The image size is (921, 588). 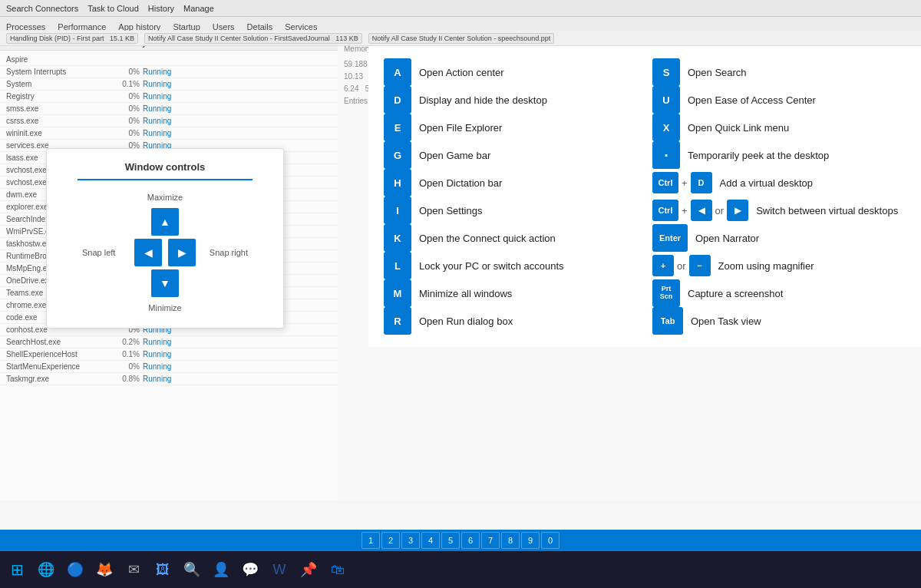 I want to click on key-group-ctrl-d: Ctrl + D, so click(x=682, y=183).